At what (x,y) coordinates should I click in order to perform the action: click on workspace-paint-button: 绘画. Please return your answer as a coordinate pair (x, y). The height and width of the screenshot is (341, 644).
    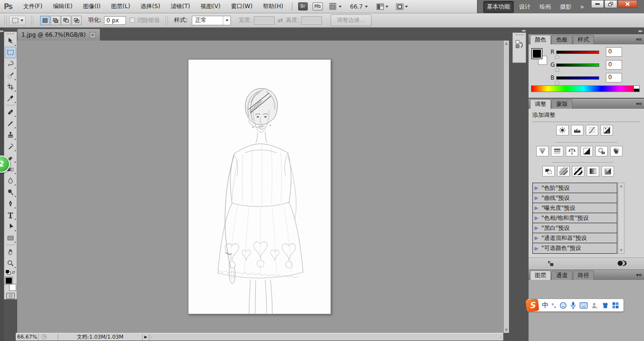
    Looking at the image, I should click on (545, 7).